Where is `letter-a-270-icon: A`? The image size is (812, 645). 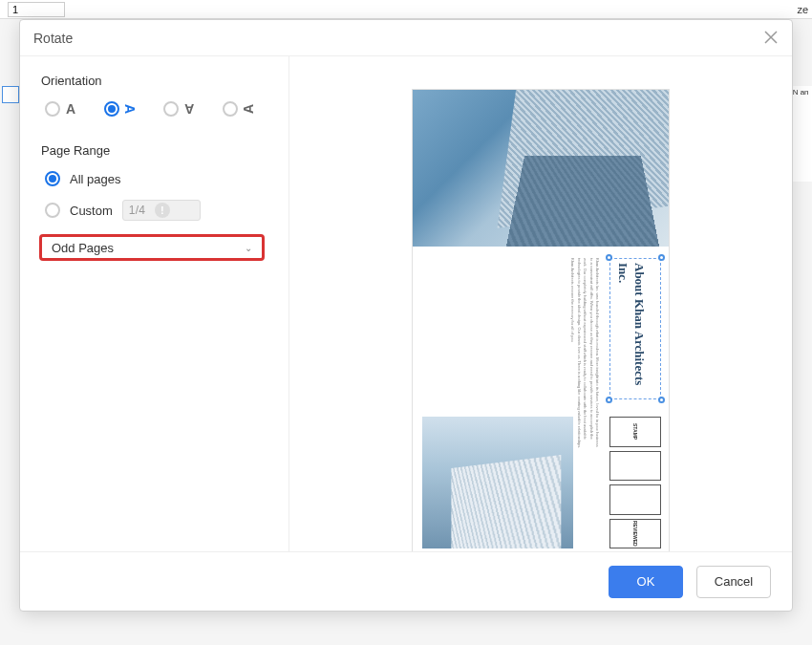 letter-a-270-icon: A is located at coordinates (248, 109).